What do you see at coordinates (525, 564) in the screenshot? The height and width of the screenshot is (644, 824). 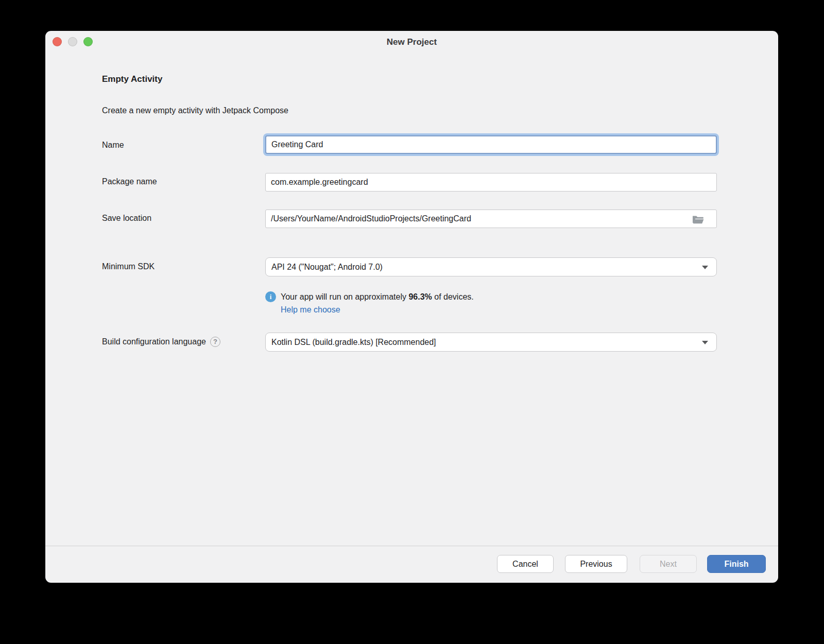 I see `cancel-button: Cancel` at bounding box center [525, 564].